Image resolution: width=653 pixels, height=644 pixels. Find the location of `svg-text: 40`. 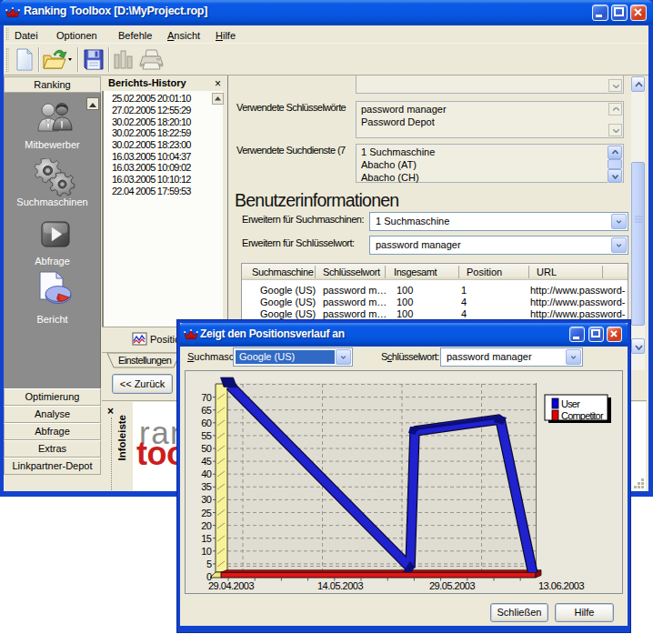

svg-text: 40 is located at coordinates (206, 474).